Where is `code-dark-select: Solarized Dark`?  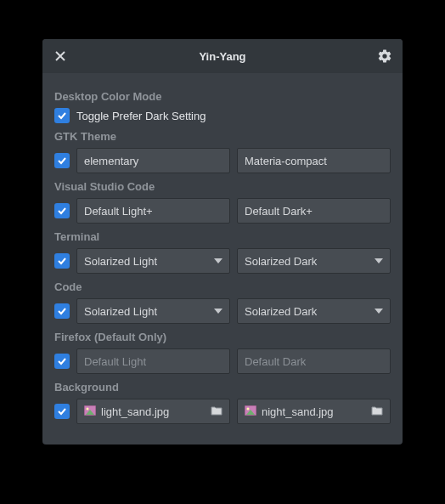 code-dark-select: Solarized Dark is located at coordinates (314, 311).